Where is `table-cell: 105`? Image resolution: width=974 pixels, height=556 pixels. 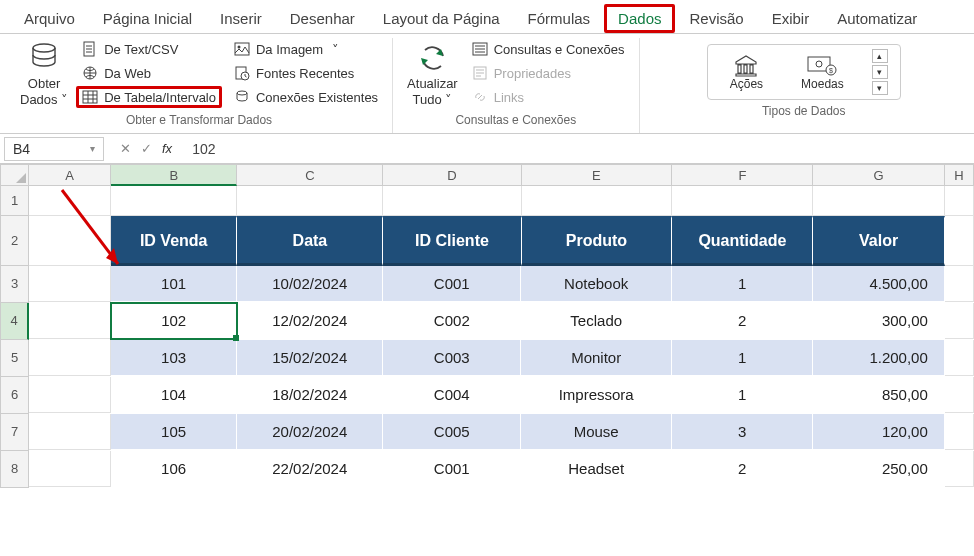
table-cell: 105 is located at coordinates (174, 432).